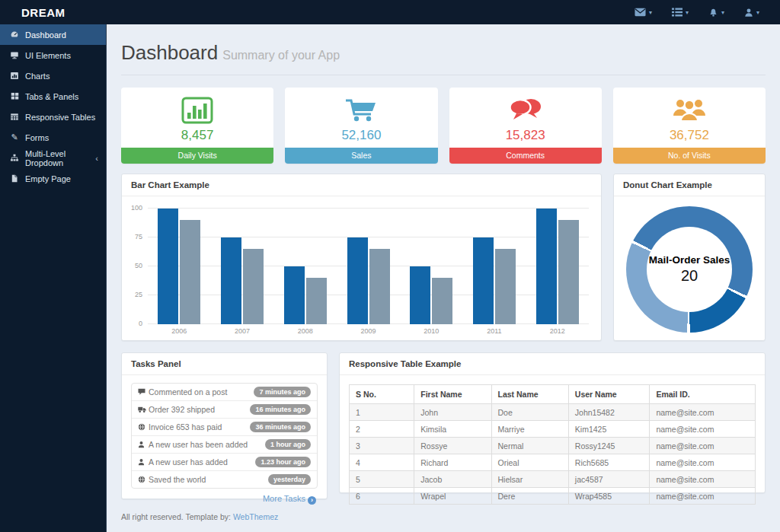 The image size is (780, 532). Describe the element at coordinates (382, 496) in the screenshot. I see `cell-sno: 6` at that location.